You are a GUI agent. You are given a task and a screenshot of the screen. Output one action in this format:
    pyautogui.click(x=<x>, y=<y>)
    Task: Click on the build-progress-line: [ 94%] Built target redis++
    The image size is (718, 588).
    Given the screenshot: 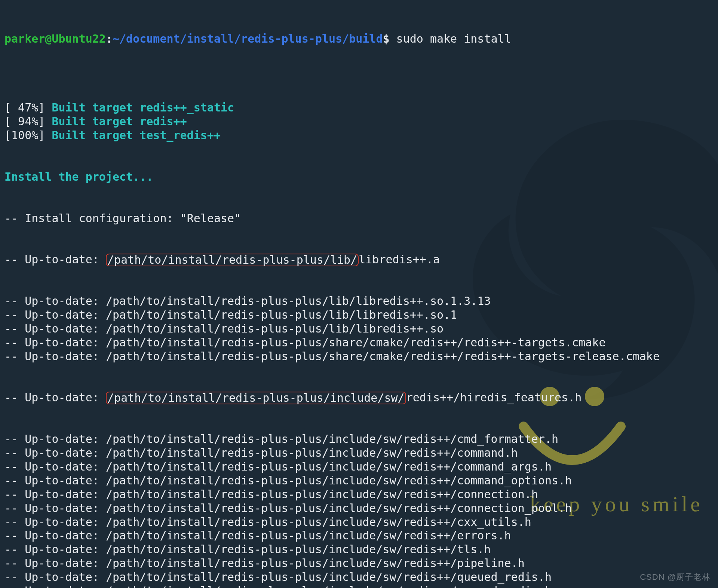 What is the action you would take?
    pyautogui.click(x=359, y=122)
    